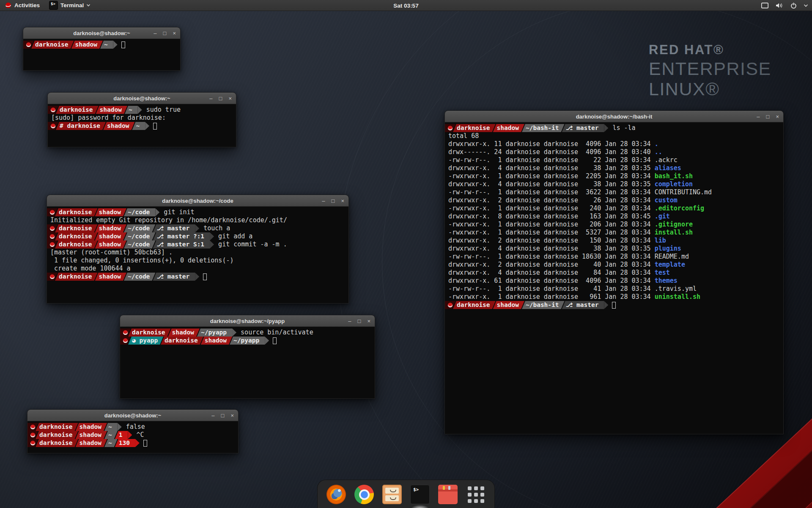 Image resolution: width=812 pixels, height=508 pixels. I want to click on display-icon, so click(765, 6).